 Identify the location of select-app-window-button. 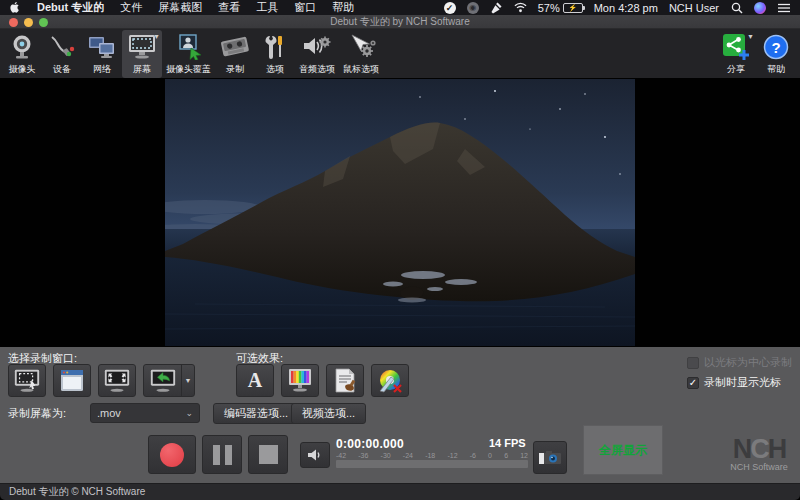
(72, 380).